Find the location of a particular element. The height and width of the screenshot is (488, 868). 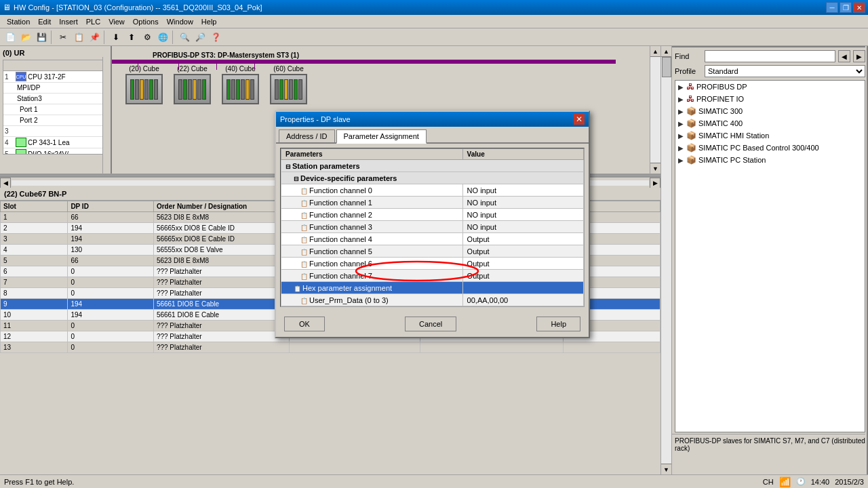

slot-row-4: 4 CP 343-1 Lea is located at coordinates (56, 142).